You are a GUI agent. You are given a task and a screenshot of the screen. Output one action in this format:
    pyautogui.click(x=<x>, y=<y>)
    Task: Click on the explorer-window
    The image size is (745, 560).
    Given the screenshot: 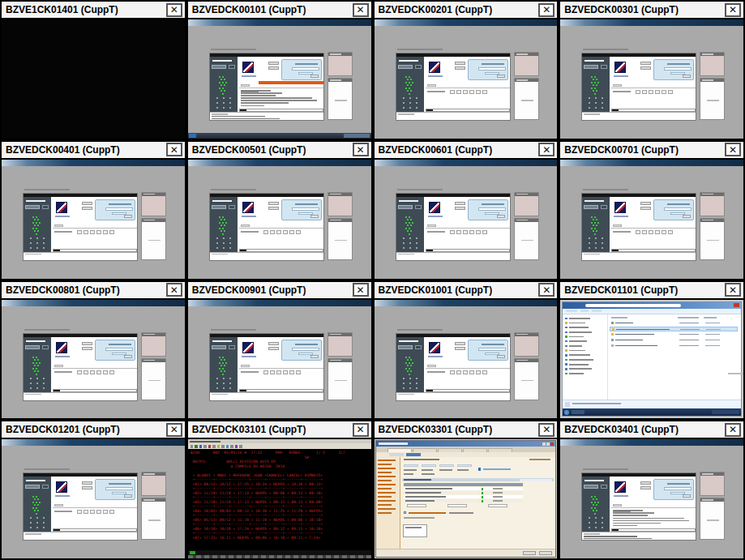 What is the action you would take?
    pyautogui.click(x=652, y=360)
    